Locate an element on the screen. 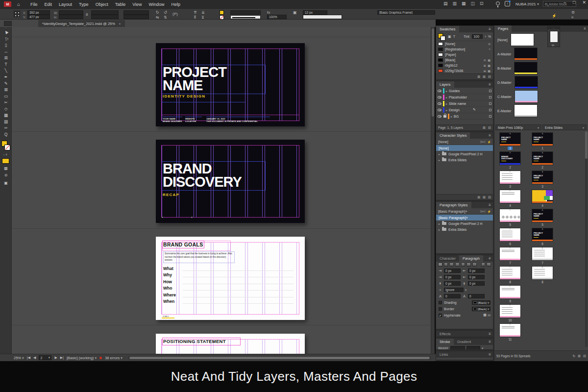  weight-dropdown is located at coordinates (473, 348).